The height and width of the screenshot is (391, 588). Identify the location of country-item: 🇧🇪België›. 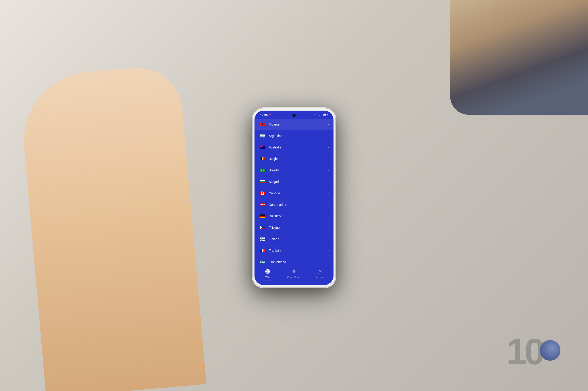
(294, 159).